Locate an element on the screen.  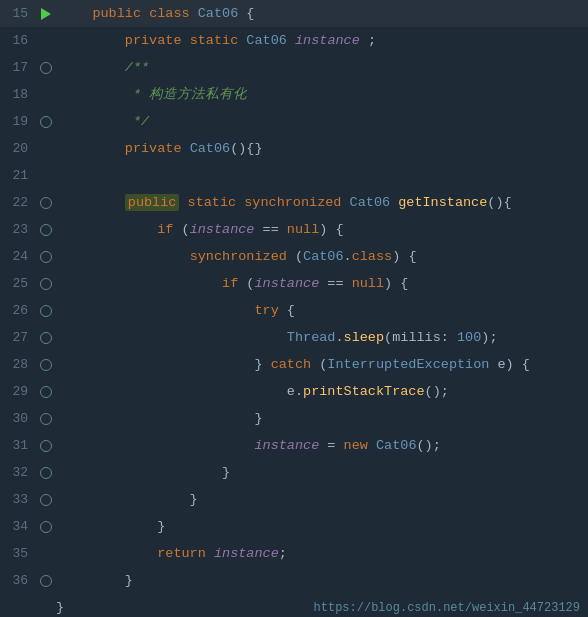
run-arrow-icon is located at coordinates (46, 14).